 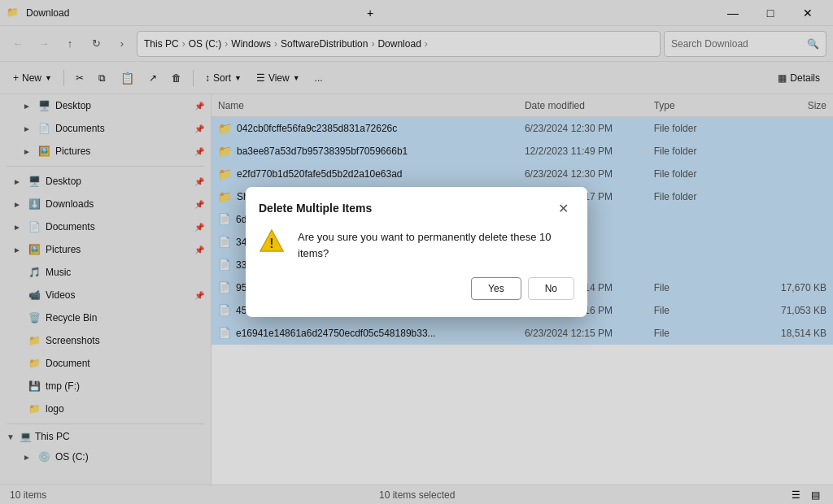 I want to click on modal-close-button: ✕, so click(x=563, y=208).